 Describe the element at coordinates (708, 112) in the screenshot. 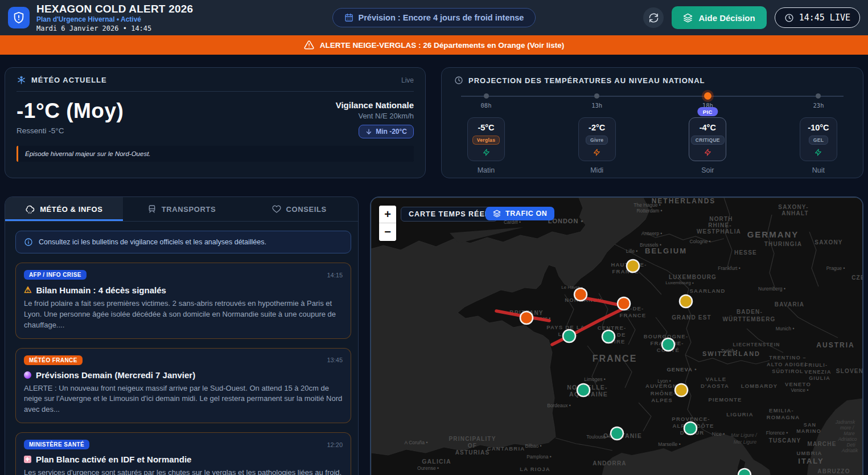

I see `peak-badge: PIC` at that location.